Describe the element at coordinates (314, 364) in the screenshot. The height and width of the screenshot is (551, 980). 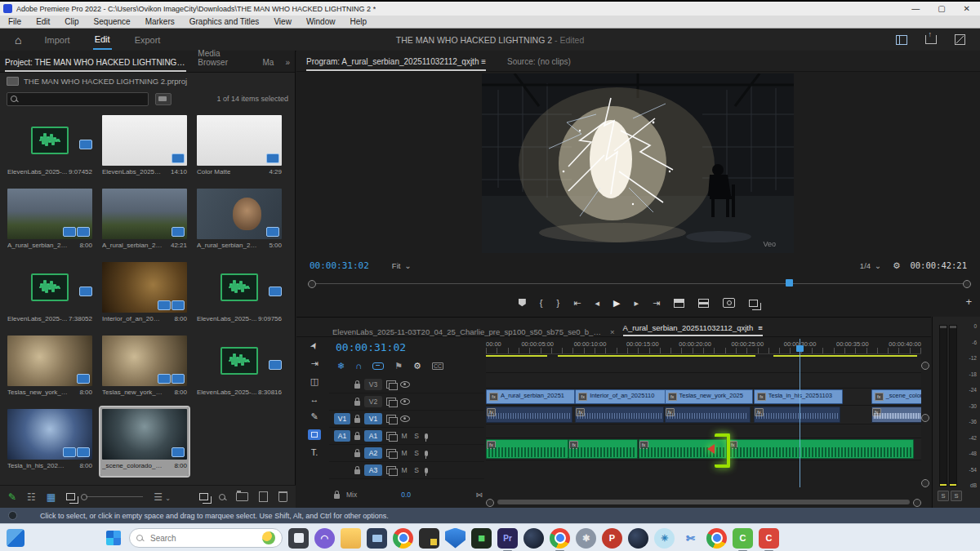
I see `track-select-tool: ⇥` at that location.